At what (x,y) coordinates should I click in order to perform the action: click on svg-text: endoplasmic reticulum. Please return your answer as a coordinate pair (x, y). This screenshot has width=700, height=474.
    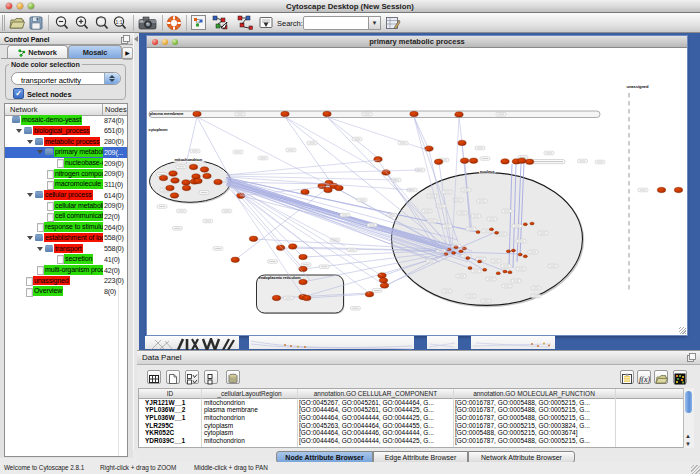
    Looking at the image, I should click on (280, 278).